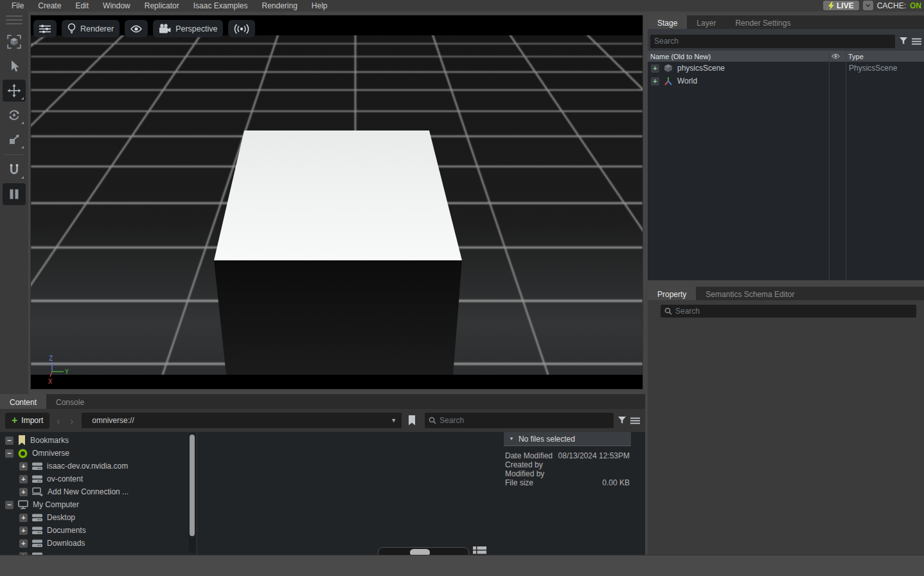 The image size is (924, 576). Describe the element at coordinates (94, 479) in the screenshot. I see `tree-item-ov-content: + ov-content` at that location.